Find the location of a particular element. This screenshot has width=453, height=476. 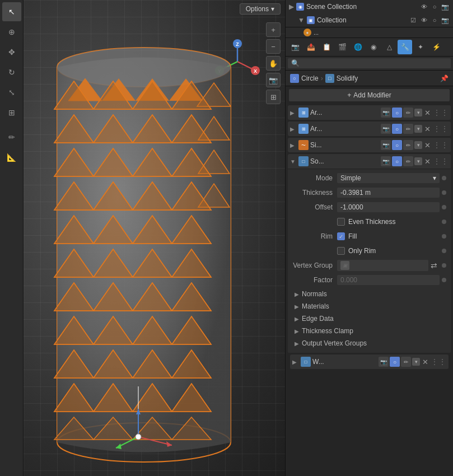

add-modifier-button: + Add Modifier is located at coordinates (370, 95).